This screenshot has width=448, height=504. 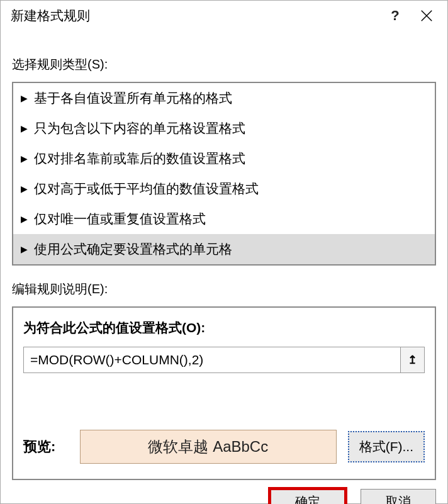 I want to click on rule-type-label: 只为包含以下内容的单元格设置格式, so click(x=140, y=128).